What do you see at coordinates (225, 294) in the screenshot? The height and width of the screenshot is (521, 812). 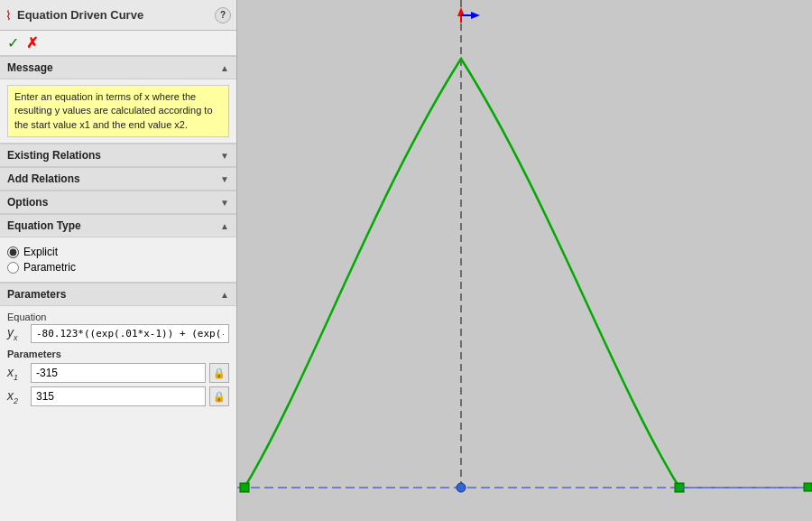 I see `parameters-chevron-icon: ▲` at bounding box center [225, 294].